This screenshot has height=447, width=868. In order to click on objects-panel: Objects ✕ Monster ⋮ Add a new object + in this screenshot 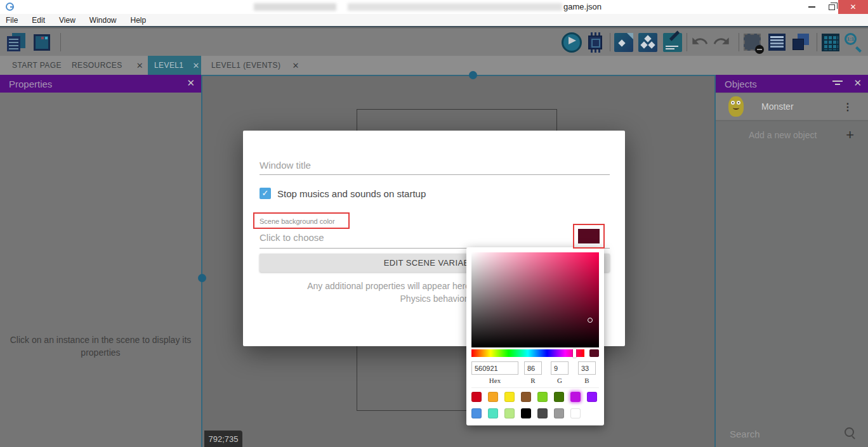, I will do `click(792, 261)`.